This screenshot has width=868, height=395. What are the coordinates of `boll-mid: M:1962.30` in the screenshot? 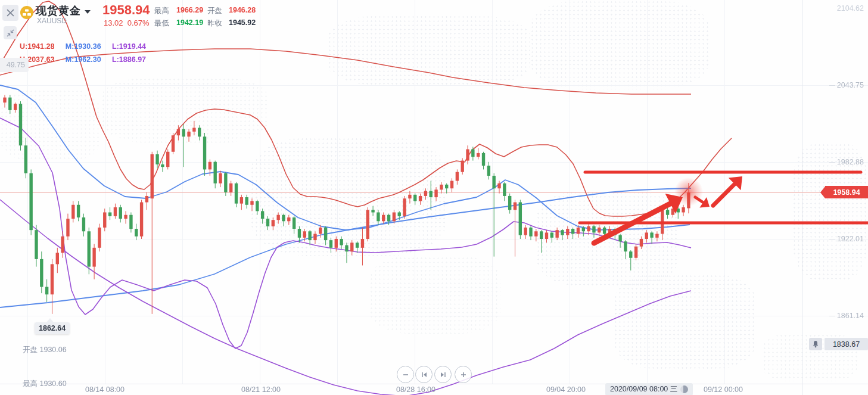 It's located at (83, 60).